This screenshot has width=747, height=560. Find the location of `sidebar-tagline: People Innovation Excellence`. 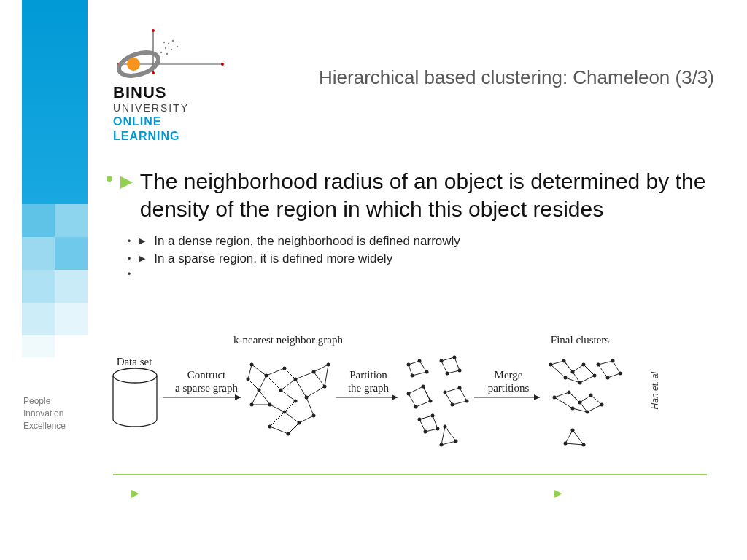

sidebar-tagline: People Innovation Excellence is located at coordinates (44, 413).